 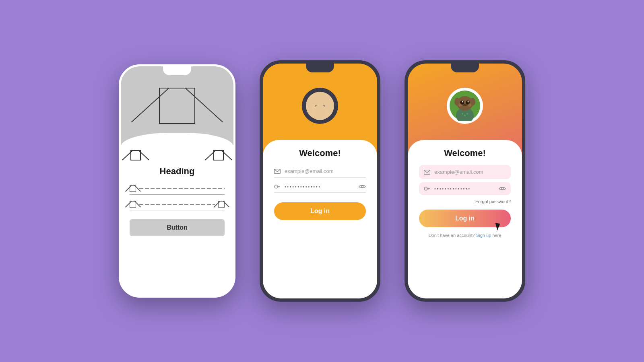 What do you see at coordinates (277, 187) in the screenshot?
I see `key-icon` at bounding box center [277, 187].